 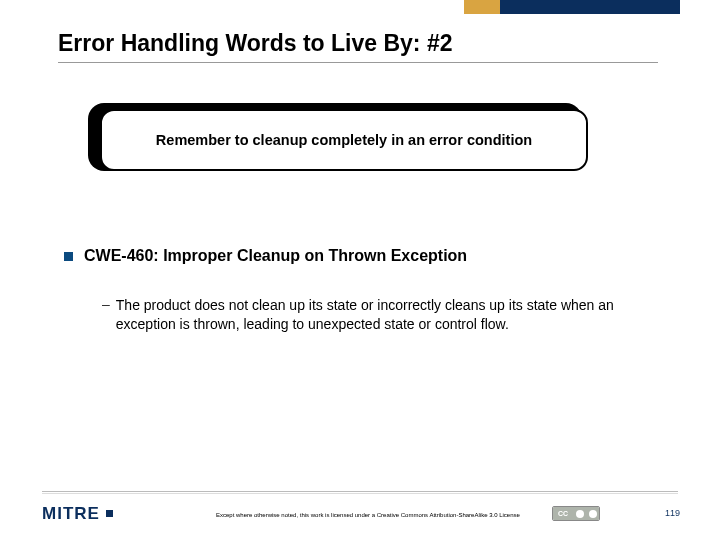 What do you see at coordinates (266, 256) in the screenshot?
I see `bullet-item: CWE-460: Improper Cleanup on Thrown Exce…` at bounding box center [266, 256].